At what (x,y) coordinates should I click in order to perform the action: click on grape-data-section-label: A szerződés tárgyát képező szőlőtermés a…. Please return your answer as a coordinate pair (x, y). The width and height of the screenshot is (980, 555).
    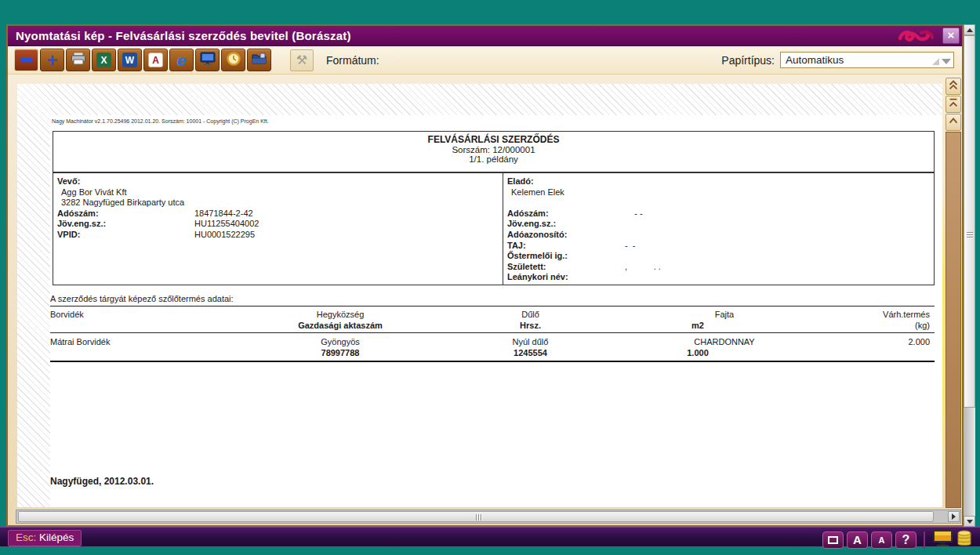
    Looking at the image, I should click on (142, 299).